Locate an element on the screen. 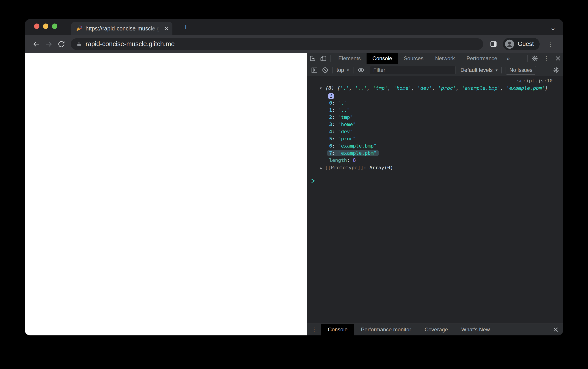  tab-favicon-party-popper-icon is located at coordinates (79, 28).